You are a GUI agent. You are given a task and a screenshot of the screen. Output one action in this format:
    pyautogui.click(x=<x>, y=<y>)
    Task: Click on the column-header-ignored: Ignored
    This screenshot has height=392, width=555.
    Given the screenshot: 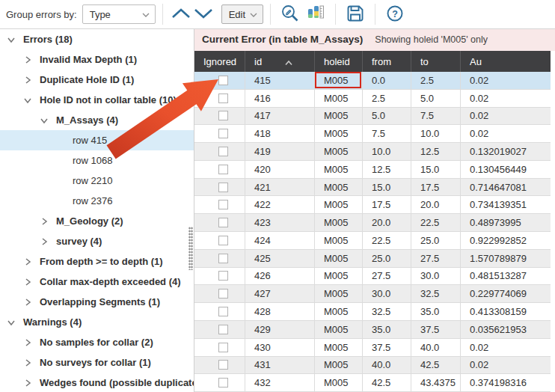 What is the action you would take?
    pyautogui.click(x=220, y=61)
    